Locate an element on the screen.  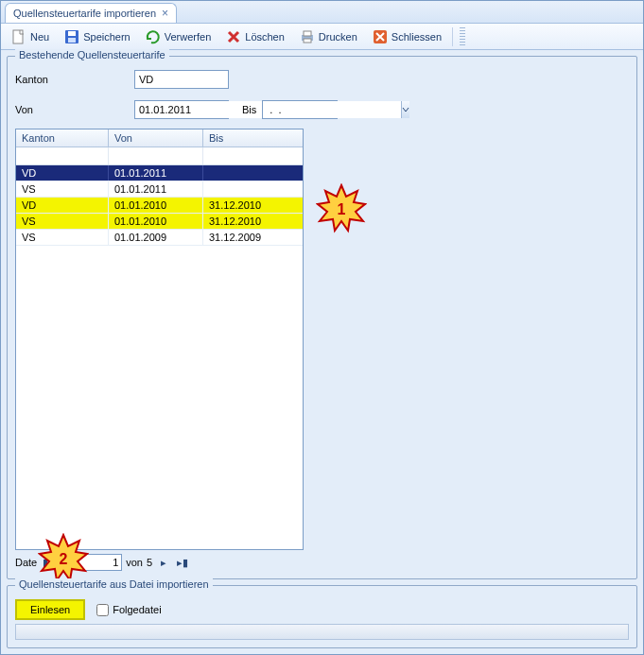
nav-total: 5 is located at coordinates (149, 562).